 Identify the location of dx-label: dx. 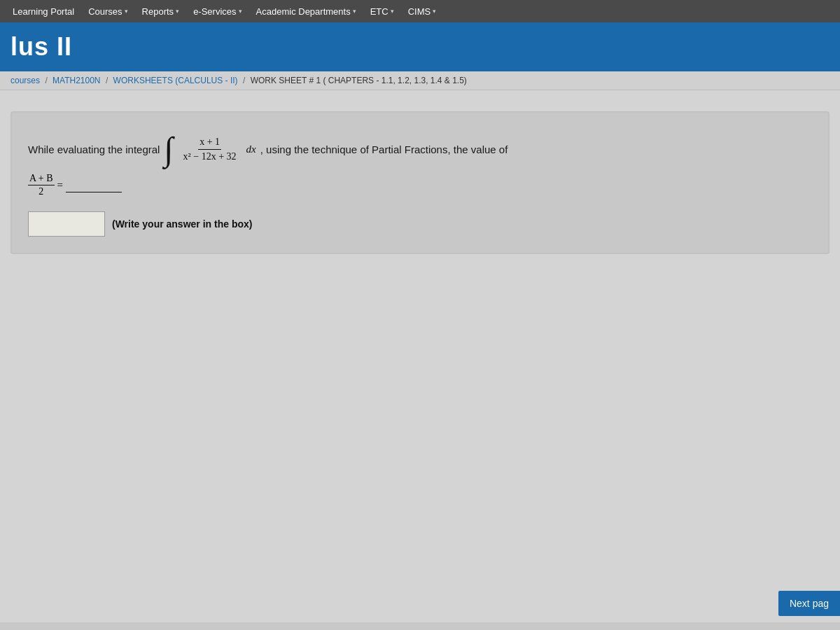
(251, 150).